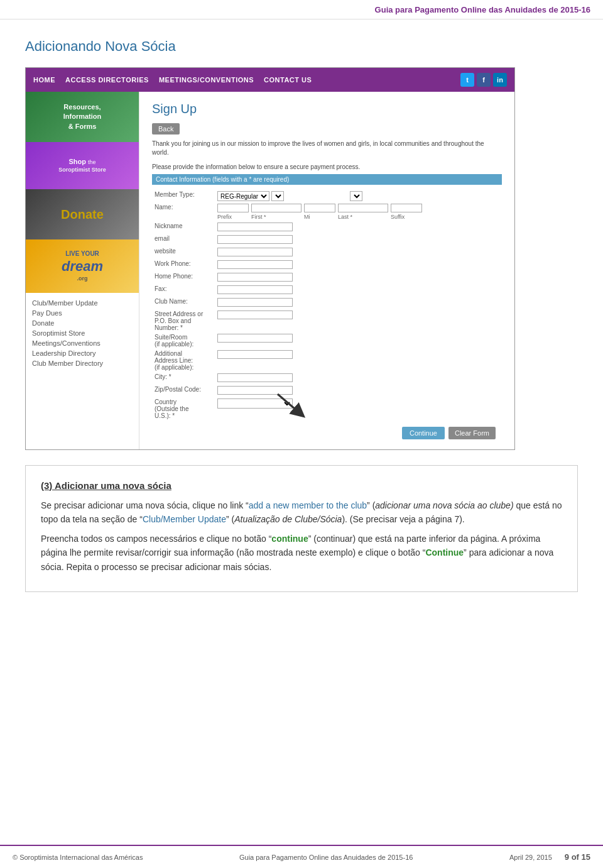 Image resolution: width=603 pixels, height=868 pixels. Describe the element at coordinates (255, 252) in the screenshot. I see `website-input` at that location.